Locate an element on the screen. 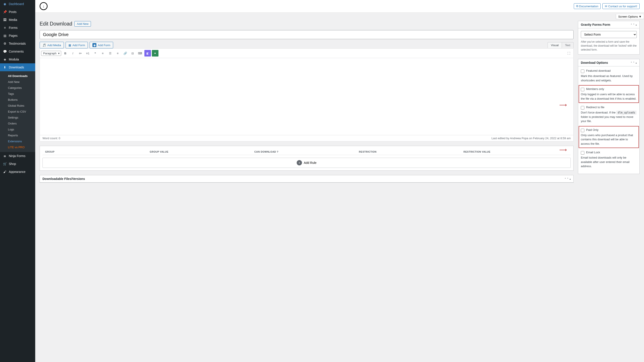  mail-icon: ✉ is located at coordinates (606, 6).